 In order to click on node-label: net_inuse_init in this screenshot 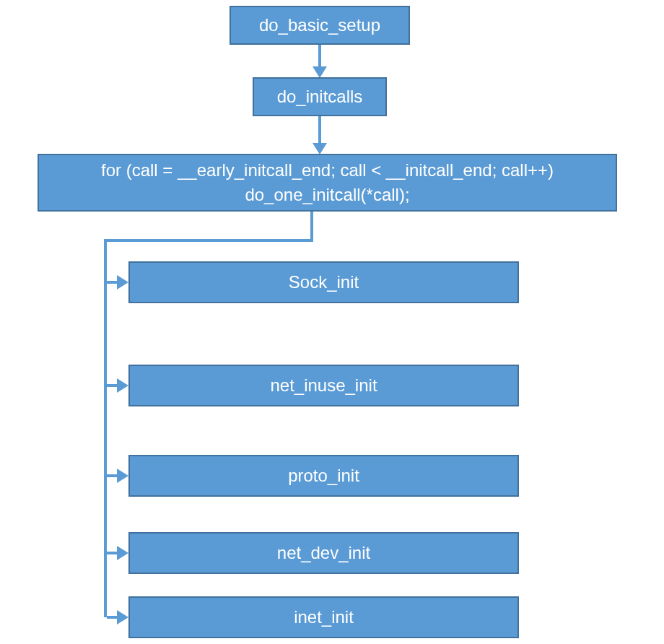, I will do `click(323, 386)`.